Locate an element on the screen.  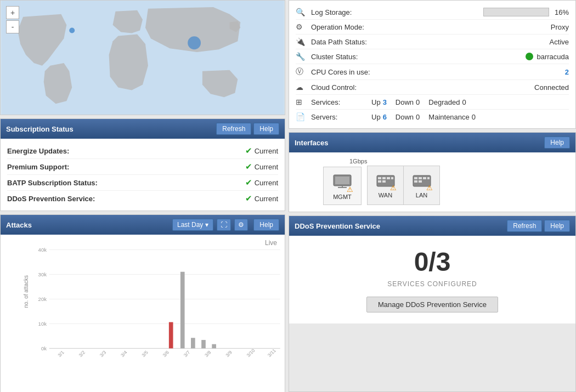
ddos-help-button: Help is located at coordinates (557, 226).